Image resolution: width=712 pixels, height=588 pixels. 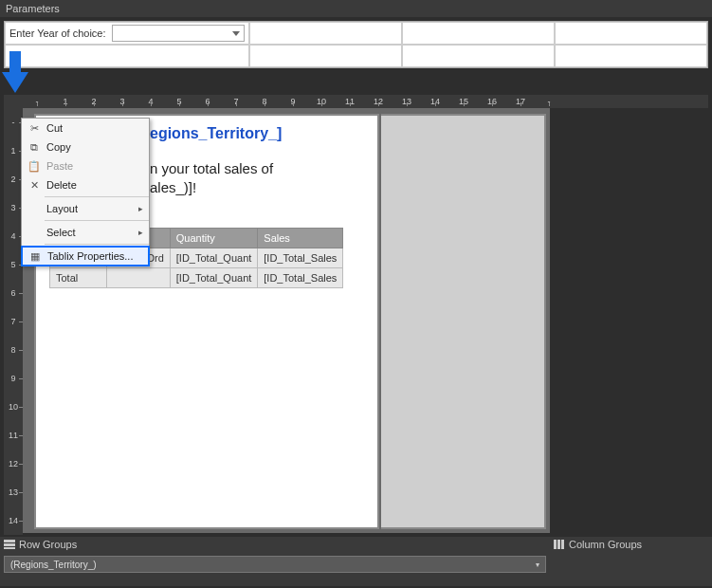 What do you see at coordinates (13, 101) in the screenshot?
I see `ruler-corner` at bounding box center [13, 101].